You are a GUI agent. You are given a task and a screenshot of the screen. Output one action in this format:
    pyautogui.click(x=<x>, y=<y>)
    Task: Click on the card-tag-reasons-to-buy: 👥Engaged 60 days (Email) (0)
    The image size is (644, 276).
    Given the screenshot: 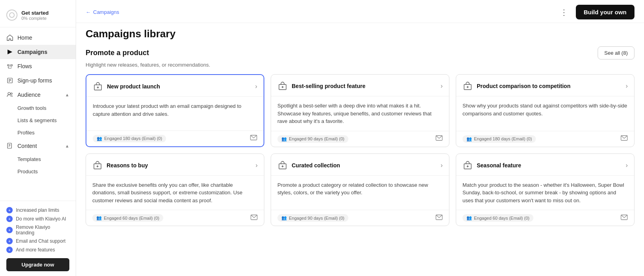 What is the action you would take?
    pyautogui.click(x=128, y=218)
    